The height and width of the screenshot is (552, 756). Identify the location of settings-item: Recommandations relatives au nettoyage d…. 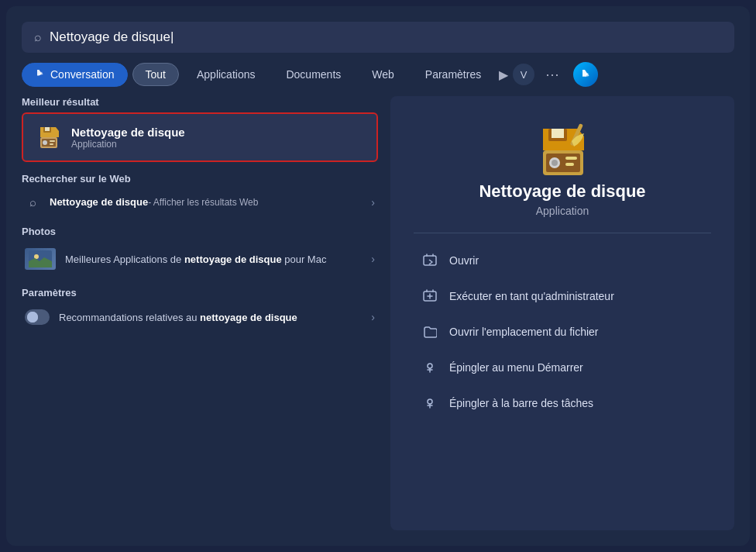
(200, 317).